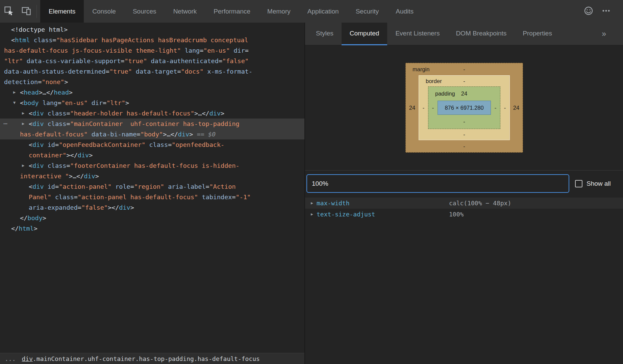 Image resolution: width=623 pixels, height=364 pixels. Describe the element at coordinates (152, 82) in the screenshot. I see `dom-node-line: detection="none">` at that location.